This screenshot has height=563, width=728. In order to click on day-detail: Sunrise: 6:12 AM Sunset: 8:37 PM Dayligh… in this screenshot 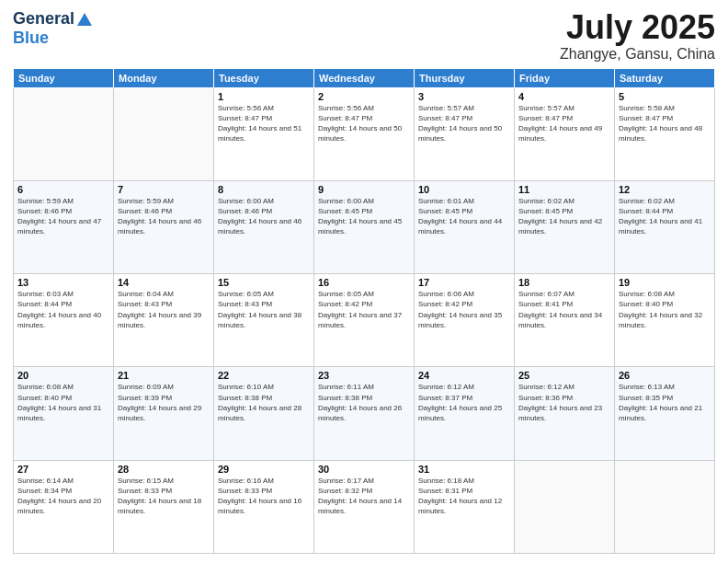, I will do `click(464, 403)`.